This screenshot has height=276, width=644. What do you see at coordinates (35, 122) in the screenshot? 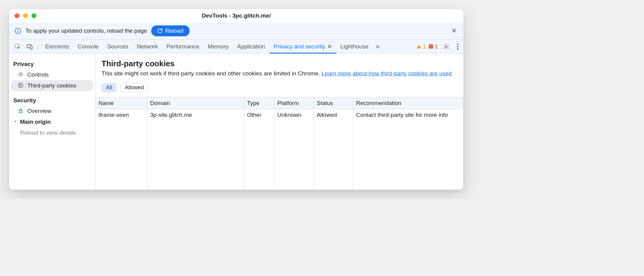
I see `sidebar-item-label: Main origin` at bounding box center [35, 122].